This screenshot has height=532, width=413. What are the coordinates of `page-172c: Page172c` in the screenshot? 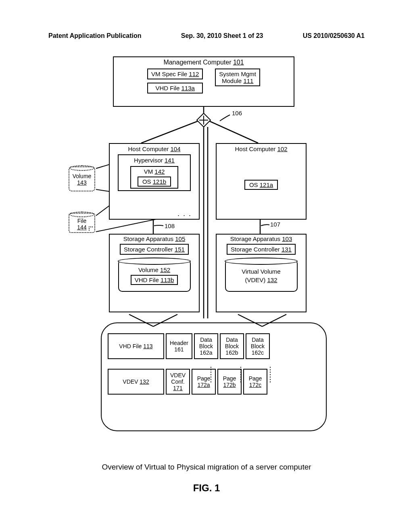 It's located at (255, 382).